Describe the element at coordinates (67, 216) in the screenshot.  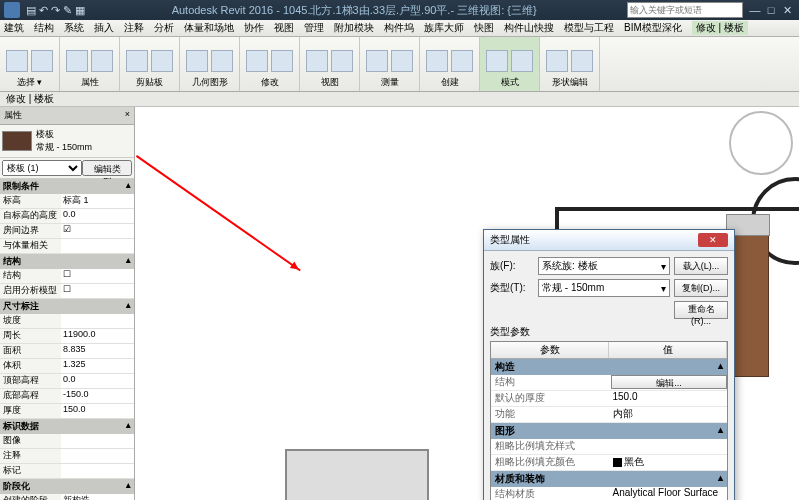
I see `props-row: 自标高的高度偏移0.0` at that location.